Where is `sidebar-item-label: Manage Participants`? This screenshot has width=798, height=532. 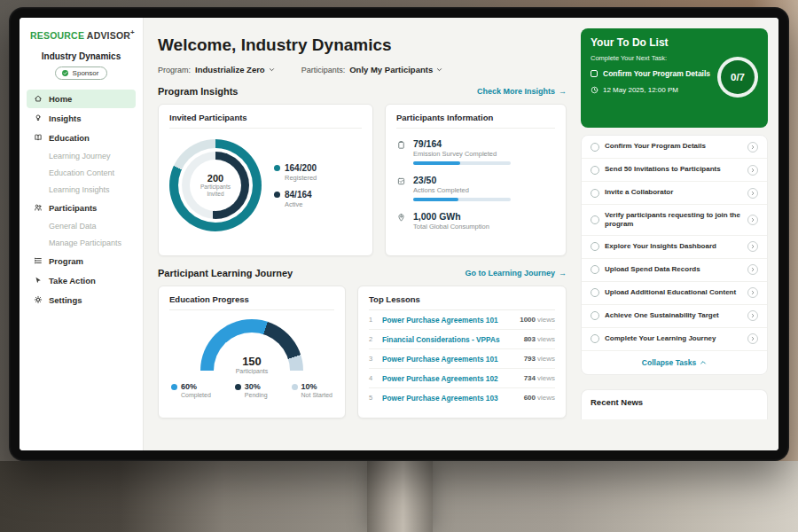 sidebar-item-label: Manage Participants is located at coordinates (85, 243).